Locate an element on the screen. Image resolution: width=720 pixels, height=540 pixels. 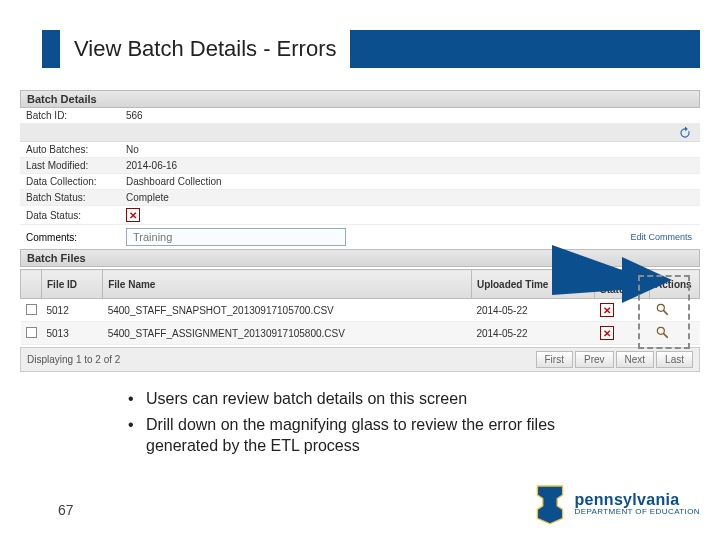
pager-summary: Displaying 1 to 2 of 2 is located at coordinates (74, 360).